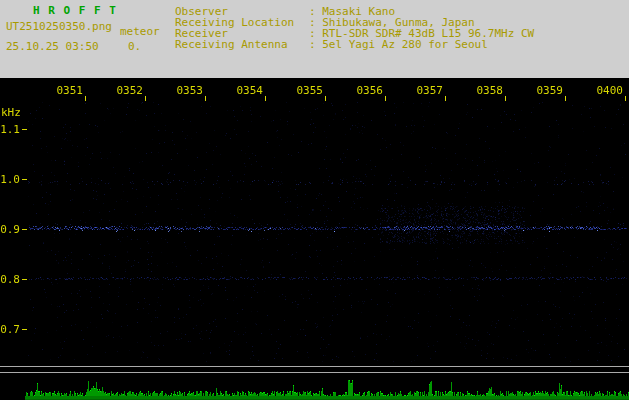  Describe the element at coordinates (548, 90) in the screenshot. I see `x-axis-label-0359: 0359` at that location.